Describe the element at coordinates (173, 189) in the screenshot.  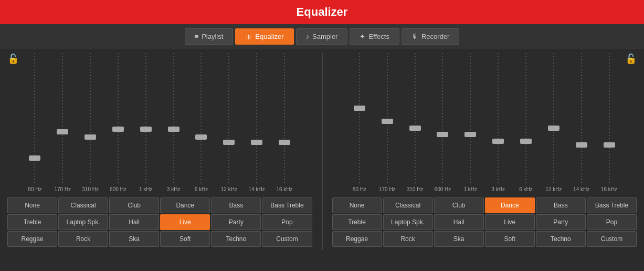
I see `freq-label-0-5: 3 kHz` at that location.